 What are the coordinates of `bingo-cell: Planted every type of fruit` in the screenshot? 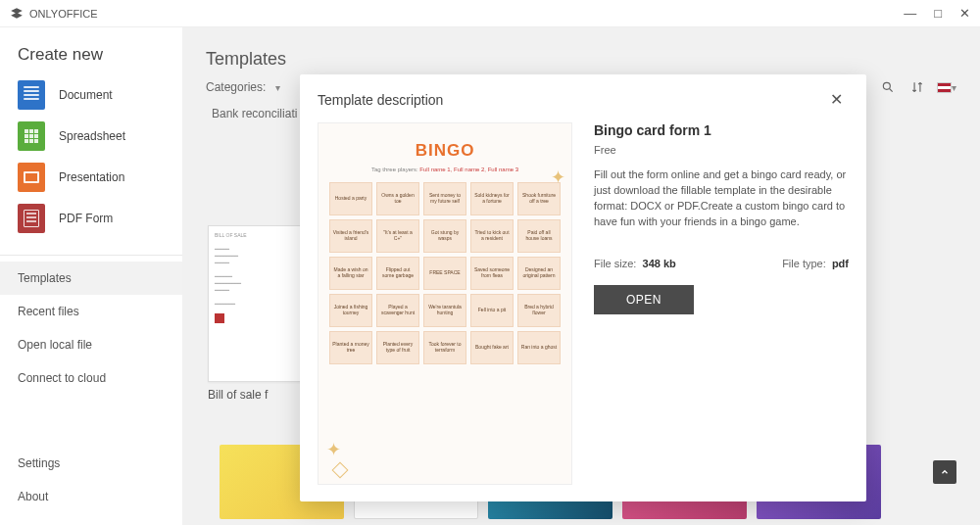 It's located at (398, 348).